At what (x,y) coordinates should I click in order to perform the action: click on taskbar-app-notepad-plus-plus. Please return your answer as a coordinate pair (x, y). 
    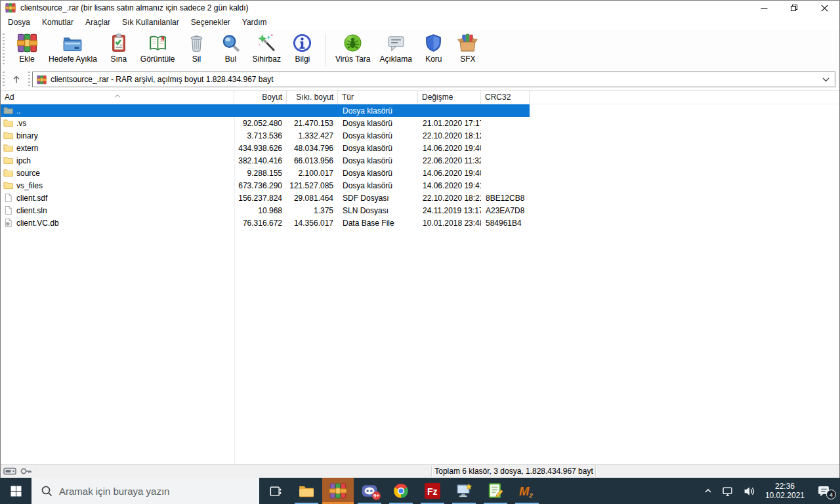
    Looking at the image, I should click on (495, 491).